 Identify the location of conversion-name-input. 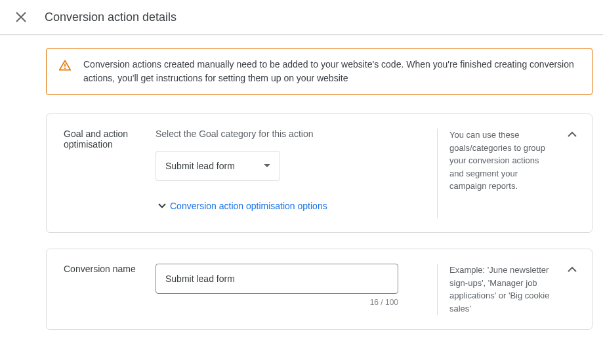
(277, 279).